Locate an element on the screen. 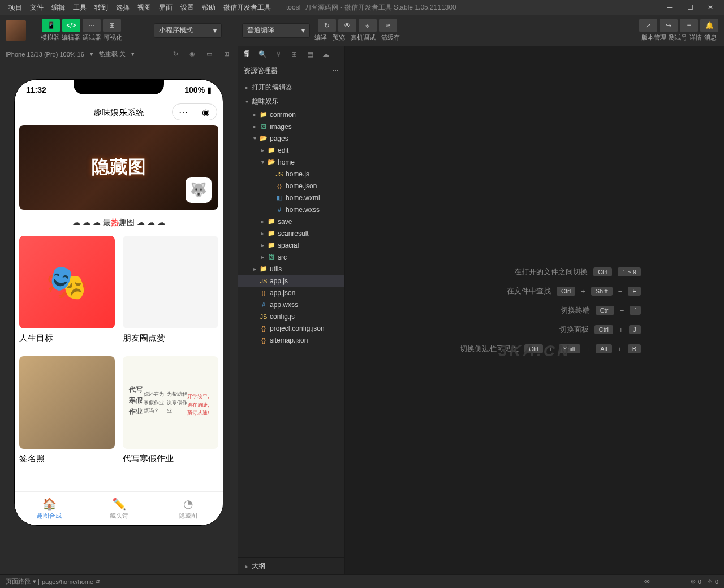  capsule-menu-icon: ⋯ is located at coordinates (183, 112).